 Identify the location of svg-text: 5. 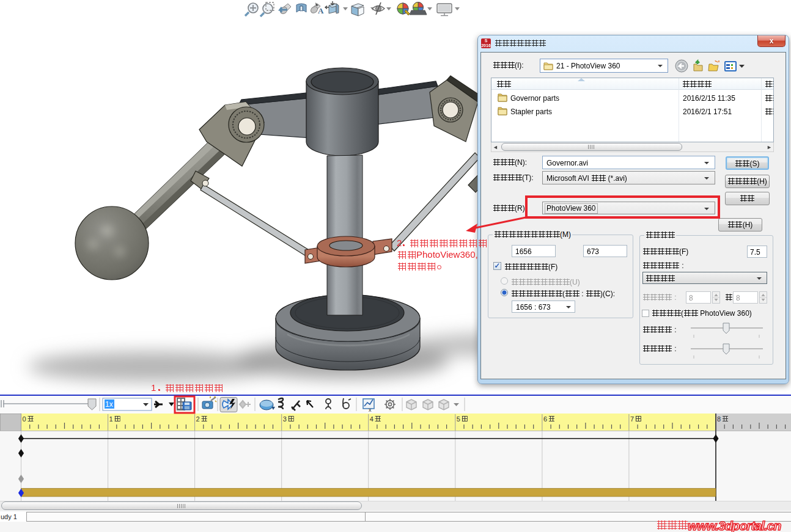
(458, 419).